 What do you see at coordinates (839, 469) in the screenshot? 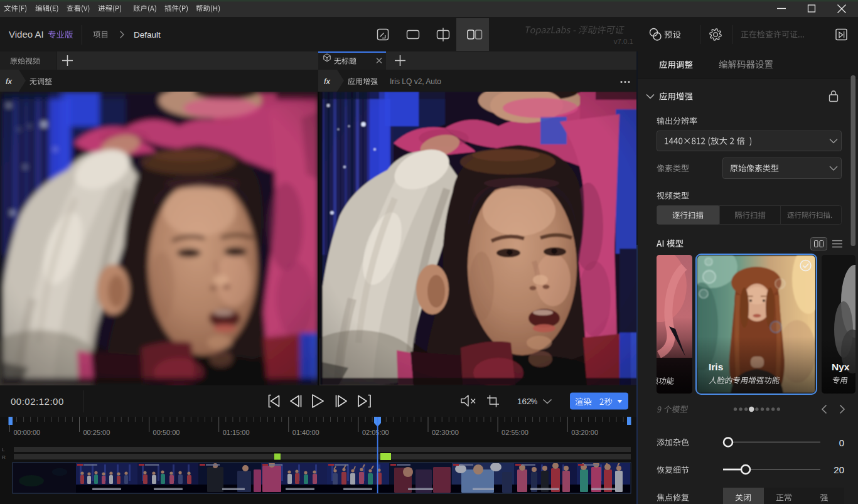
I see `svg-text: 20` at bounding box center [839, 469].